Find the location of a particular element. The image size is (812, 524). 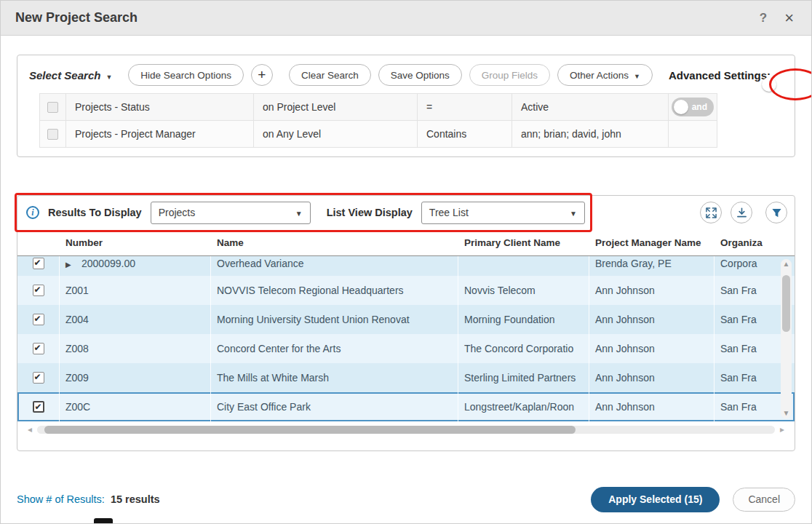

cell-name: City East Office Park is located at coordinates (335, 407).